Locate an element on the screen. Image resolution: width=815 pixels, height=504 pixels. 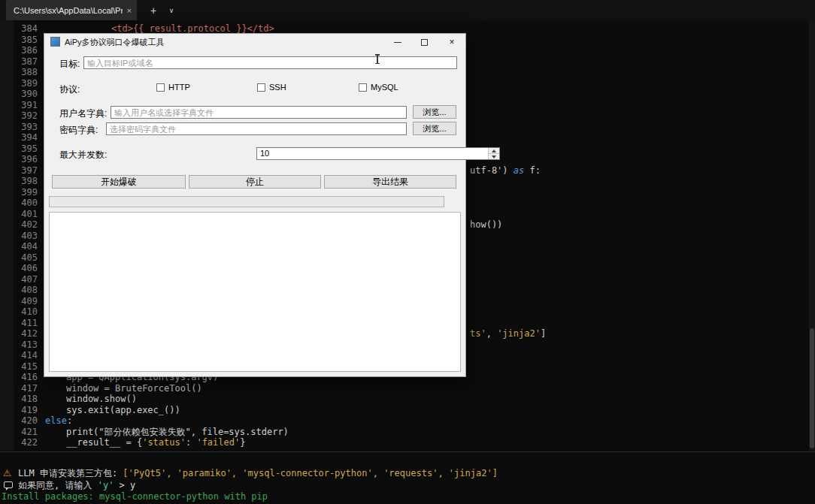
terminal-tab: C:\Users\sx\AppData\Local\Pr × is located at coordinates (71, 11).